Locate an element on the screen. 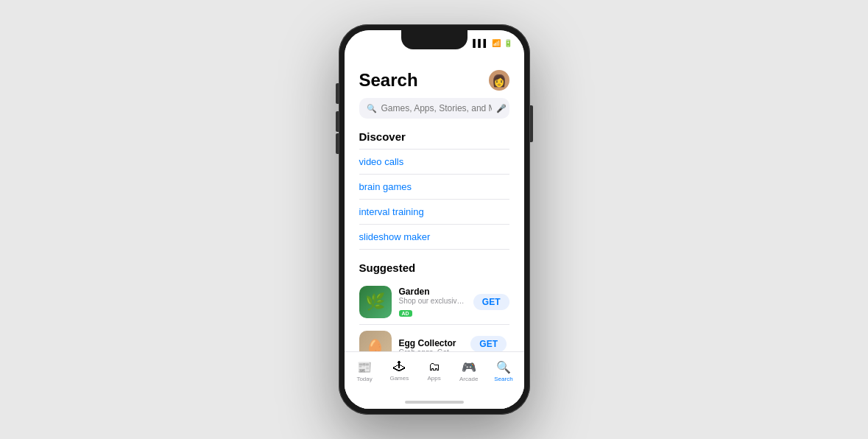  today-icon: 📰 is located at coordinates (364, 367).